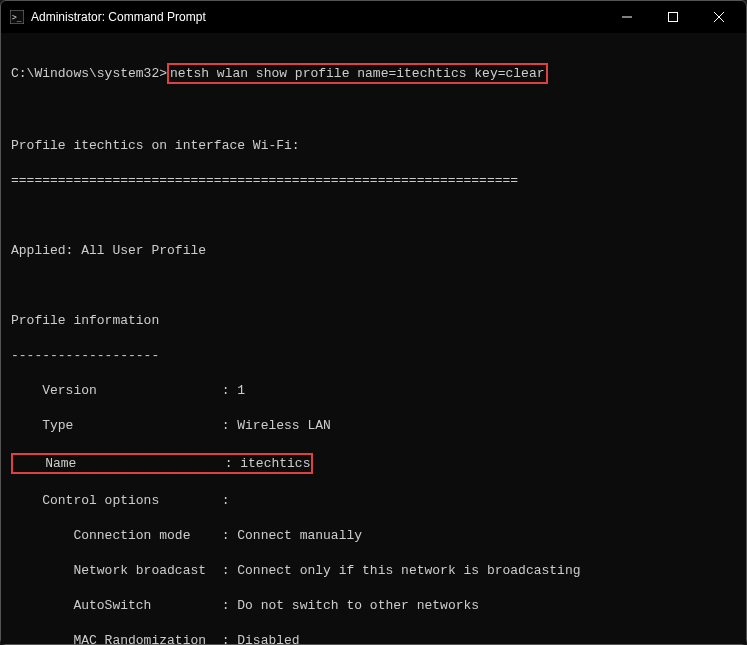 The image size is (747, 645). What do you see at coordinates (374, 606) in the screenshot?
I see `info-row: AutoSwitch : Do not switch to other netw…` at bounding box center [374, 606].